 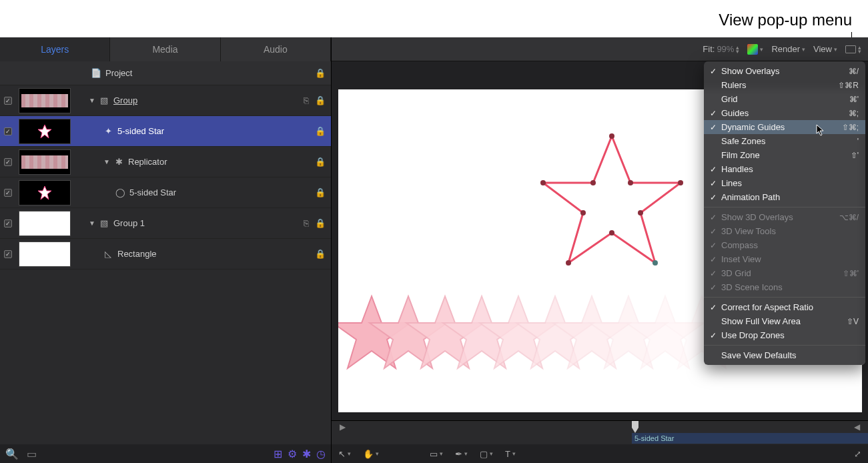 What do you see at coordinates (785, 355) in the screenshot?
I see `menu-item-save-view-defaults: Save View Defaults` at bounding box center [785, 355].